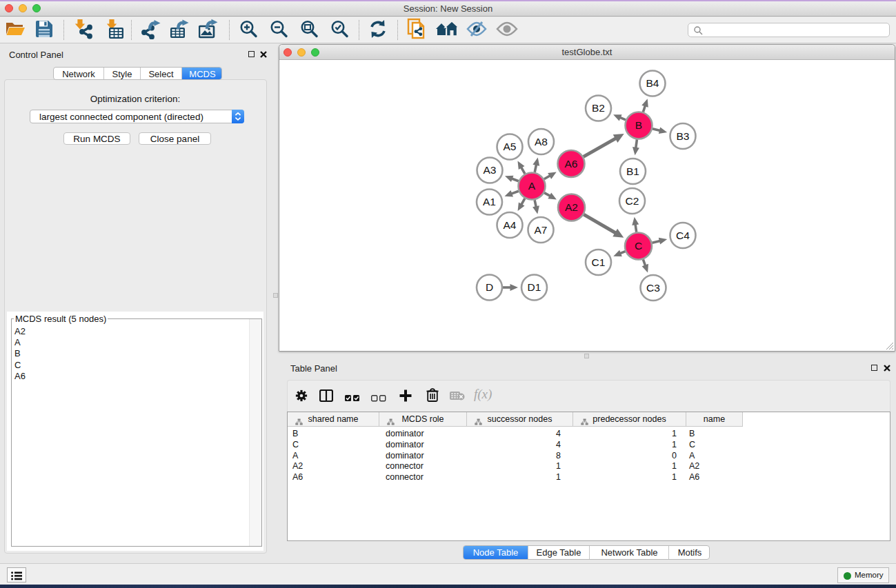 The height and width of the screenshot is (588, 896). Describe the element at coordinates (639, 125) in the screenshot. I see `svg-text: B` at that location.